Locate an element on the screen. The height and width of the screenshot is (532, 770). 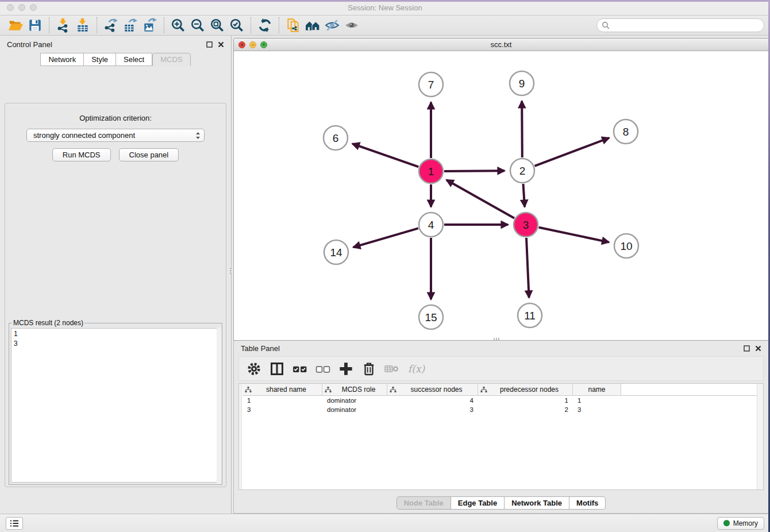
select-all-columns-button is located at coordinates (300, 369).